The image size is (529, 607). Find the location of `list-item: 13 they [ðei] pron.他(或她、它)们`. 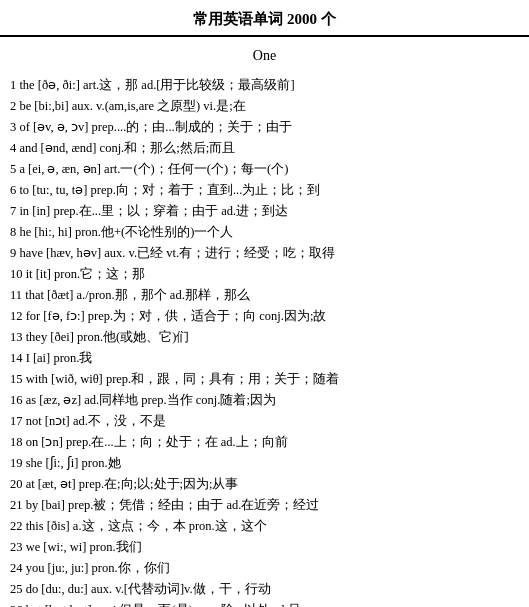

list-item: 13 they [ðei] pron.他(或她、它)们 is located at coordinates (264, 338).